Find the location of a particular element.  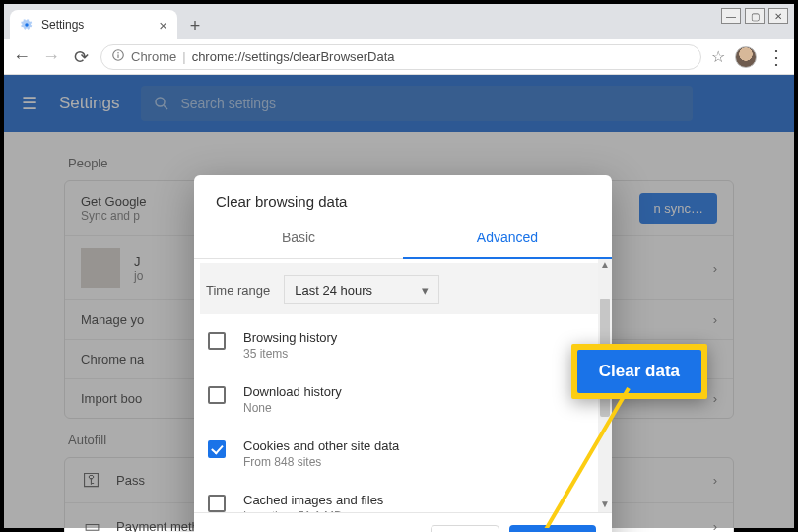

tab-advanced: Advanced is located at coordinates (507, 239).